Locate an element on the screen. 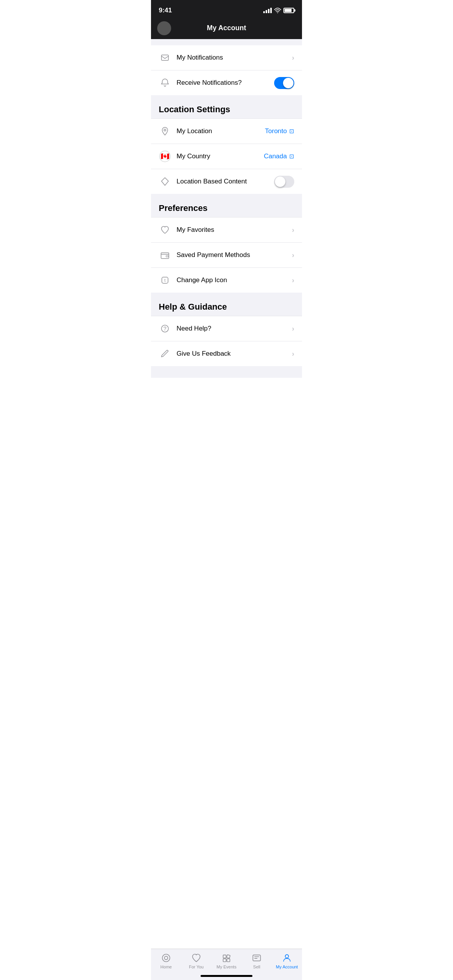  help-icon: ? is located at coordinates (165, 329).